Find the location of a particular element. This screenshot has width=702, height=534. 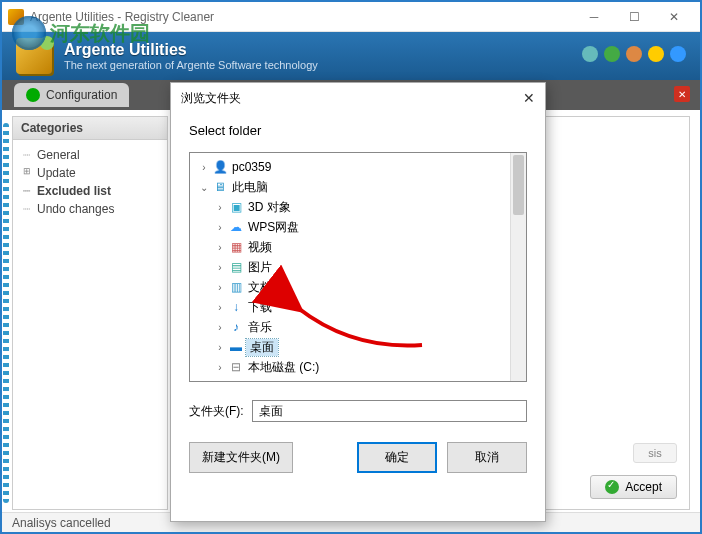

titlebar: Argente Utilities - Registry Cleaner ─ ☐… is located at coordinates (351, 17).